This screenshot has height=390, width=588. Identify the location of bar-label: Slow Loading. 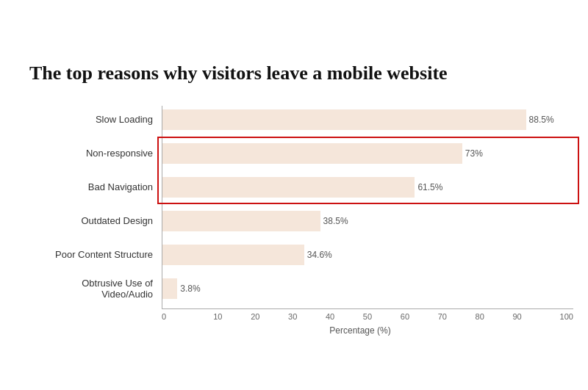
(96, 119).